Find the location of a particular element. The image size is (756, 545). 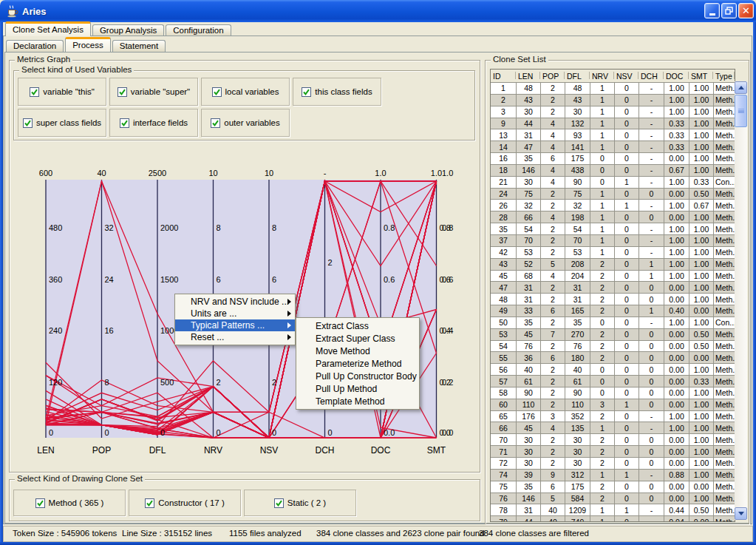

menu-item-parameterize-method: Parameterize Method is located at coordinates (358, 364).